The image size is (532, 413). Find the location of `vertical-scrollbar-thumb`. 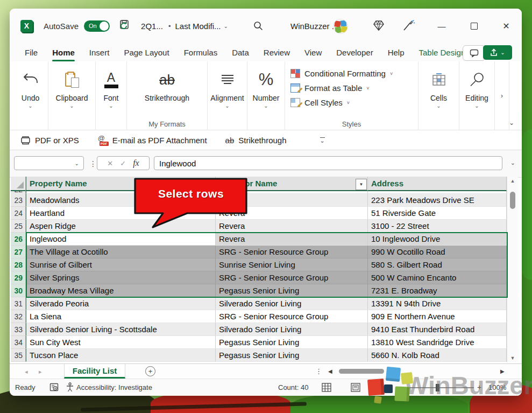

vertical-scrollbar-thumb is located at coordinates (513, 200).